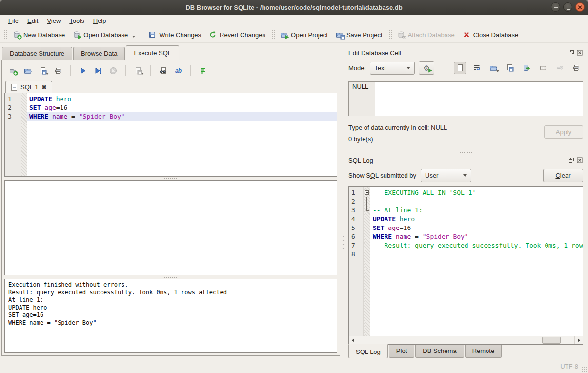 The width and height of the screenshot is (588, 373). I want to click on tab-plot: Plot, so click(402, 352).